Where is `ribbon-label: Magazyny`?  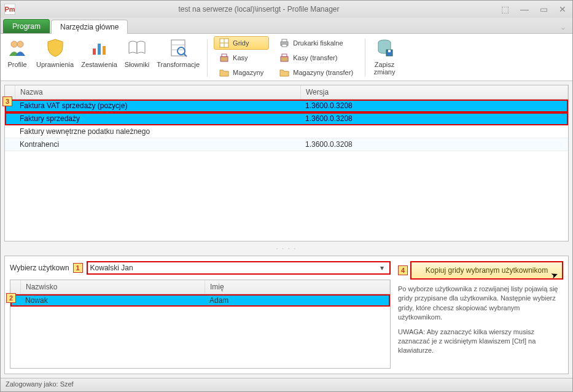
ribbon-label: Magazyny is located at coordinates (248, 73).